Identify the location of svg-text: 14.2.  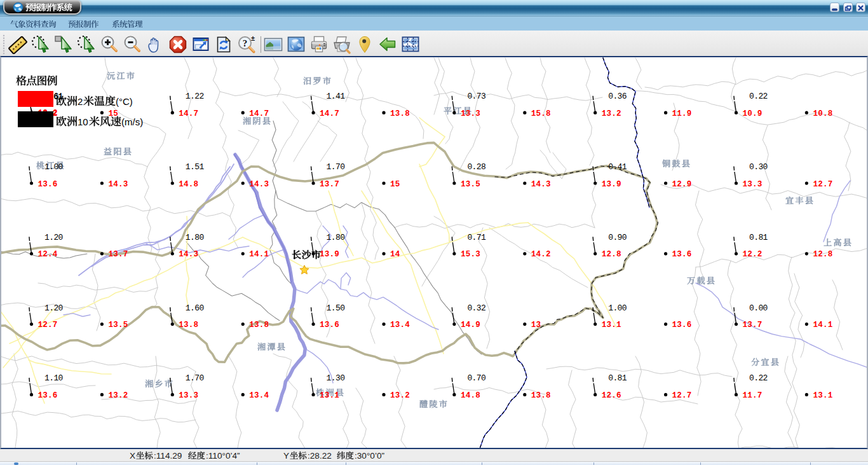
(541, 254).